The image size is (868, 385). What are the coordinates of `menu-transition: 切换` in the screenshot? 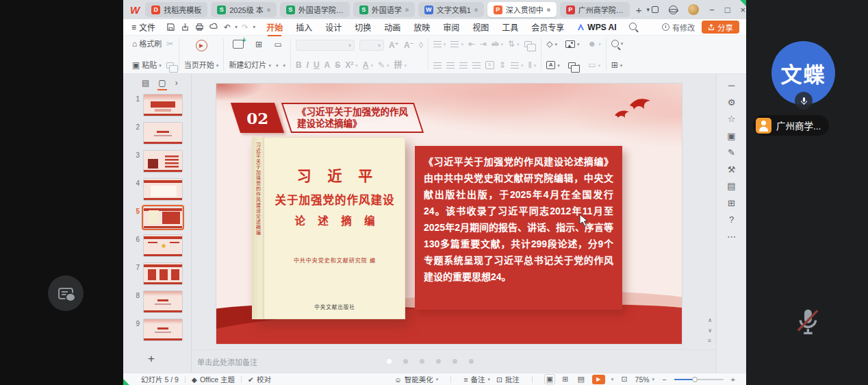 It's located at (363, 27).